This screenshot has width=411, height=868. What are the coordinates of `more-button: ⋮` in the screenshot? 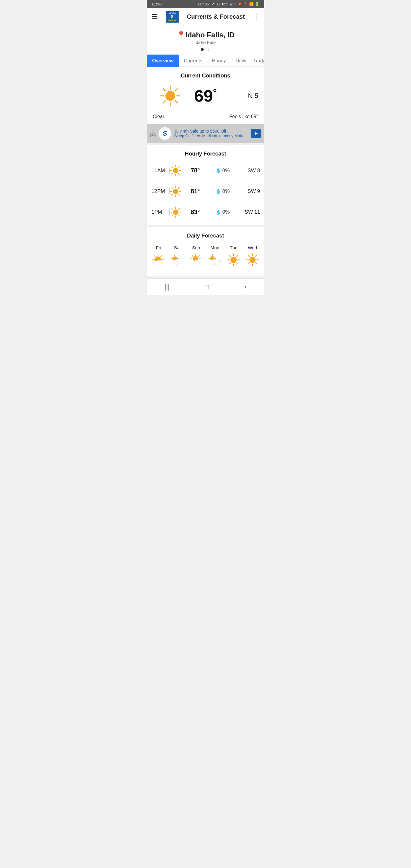 It's located at (256, 17).